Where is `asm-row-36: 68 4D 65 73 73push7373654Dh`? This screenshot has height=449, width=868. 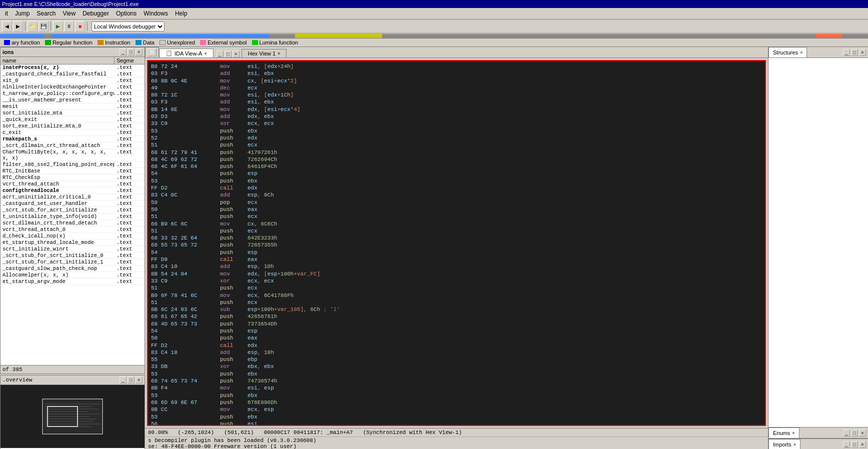
asm-row-36: 68 4D 65 73 73push7373654Dh is located at coordinates (456, 324).